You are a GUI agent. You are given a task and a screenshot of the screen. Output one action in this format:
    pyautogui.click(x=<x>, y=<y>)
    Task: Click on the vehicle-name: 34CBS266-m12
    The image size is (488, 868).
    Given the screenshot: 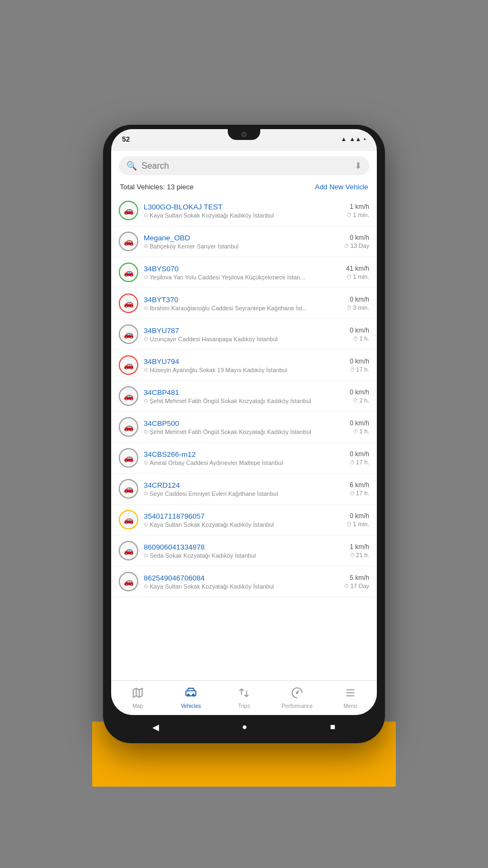 What is the action you would take?
    pyautogui.click(x=244, y=455)
    